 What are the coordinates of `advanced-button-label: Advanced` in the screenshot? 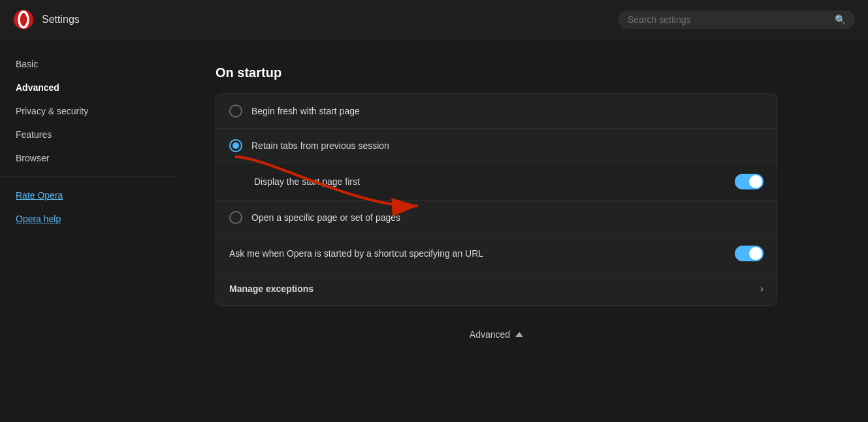 It's located at (490, 334).